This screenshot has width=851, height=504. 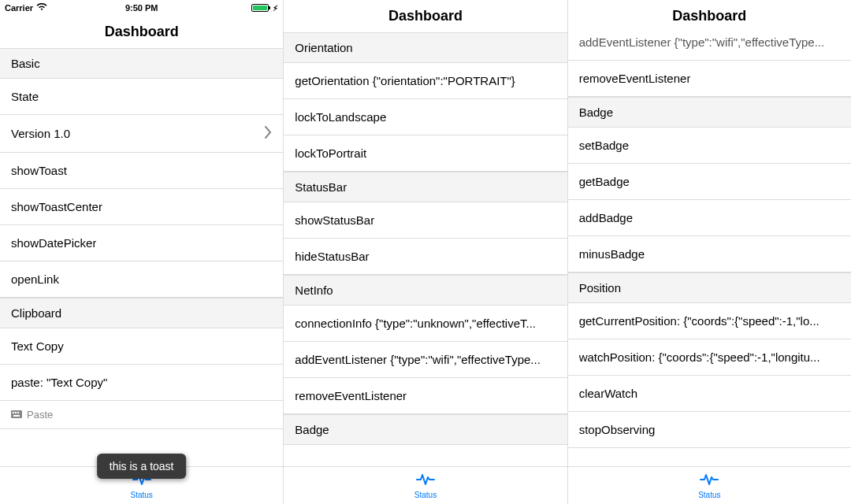 What do you see at coordinates (709, 254) in the screenshot?
I see `row-minus-badge: minusBadge` at bounding box center [709, 254].